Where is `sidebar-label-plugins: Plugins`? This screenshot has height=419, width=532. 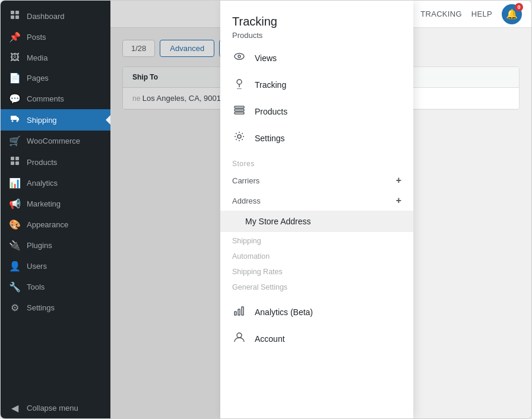
sidebar-label-plugins: Plugins is located at coordinates (64, 246).